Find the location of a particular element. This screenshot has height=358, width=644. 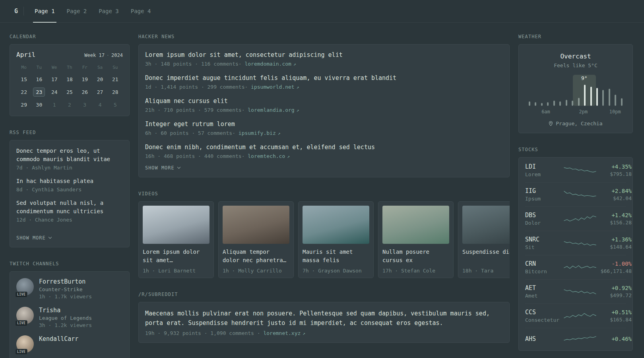

calendar-widget: CALENDAR April Week 172024 MoTuWeThFrSaS… is located at coordinates (70, 75).